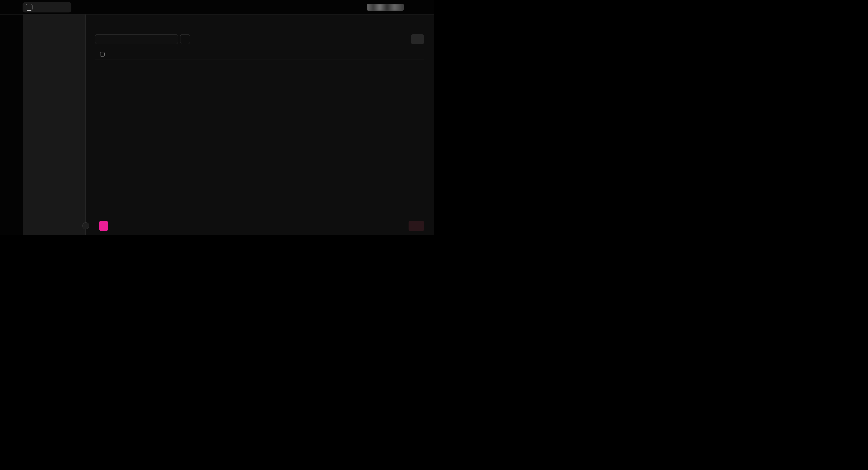 The height and width of the screenshot is (470, 868). What do you see at coordinates (387, 55) in the screenshot?
I see `column-header-created` at bounding box center [387, 55].